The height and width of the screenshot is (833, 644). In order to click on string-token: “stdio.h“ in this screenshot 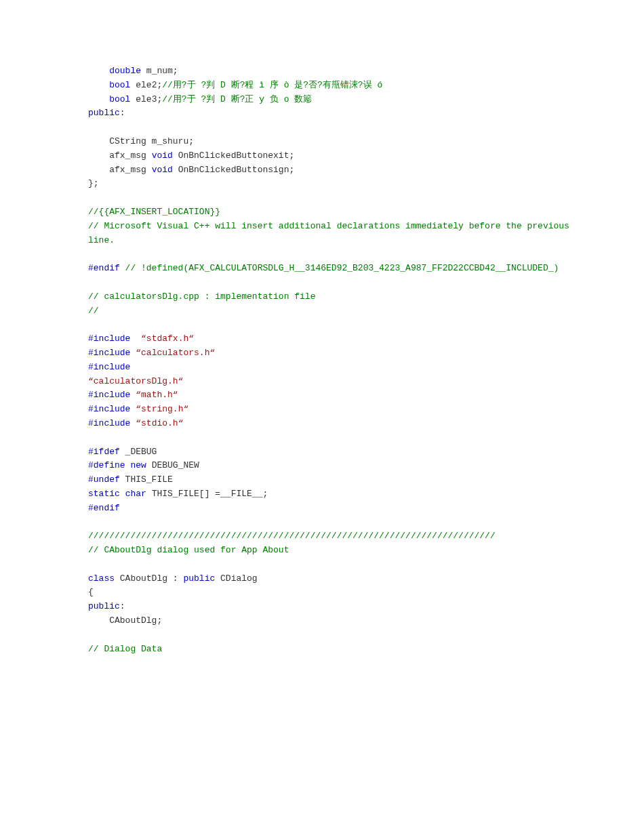, I will do `click(159, 423)`.